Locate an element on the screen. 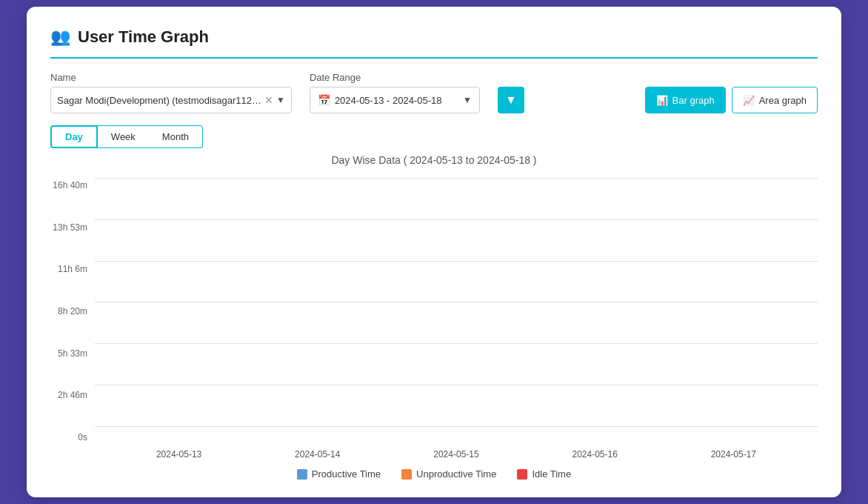 The height and width of the screenshot is (504, 868). name-select-value: Sagar Modi(Development) (testmodisagar11… is located at coordinates (161, 101).